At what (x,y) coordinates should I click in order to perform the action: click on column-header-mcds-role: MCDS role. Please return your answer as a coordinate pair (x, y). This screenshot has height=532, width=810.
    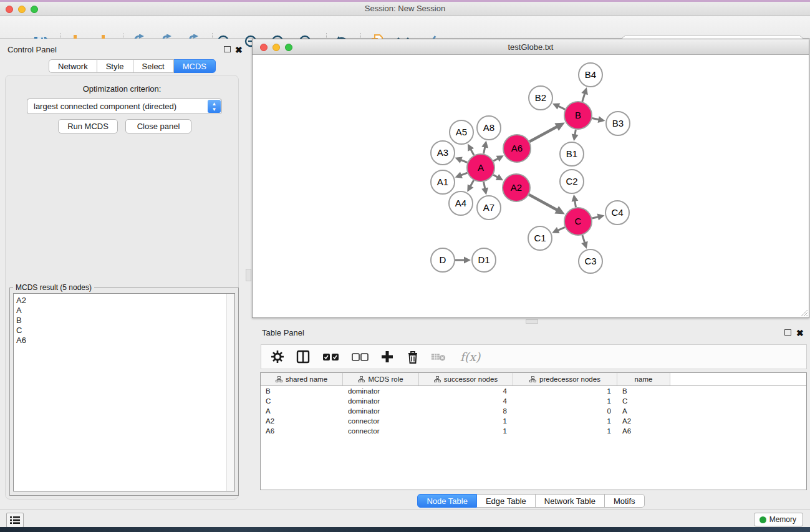
    Looking at the image, I should click on (381, 379).